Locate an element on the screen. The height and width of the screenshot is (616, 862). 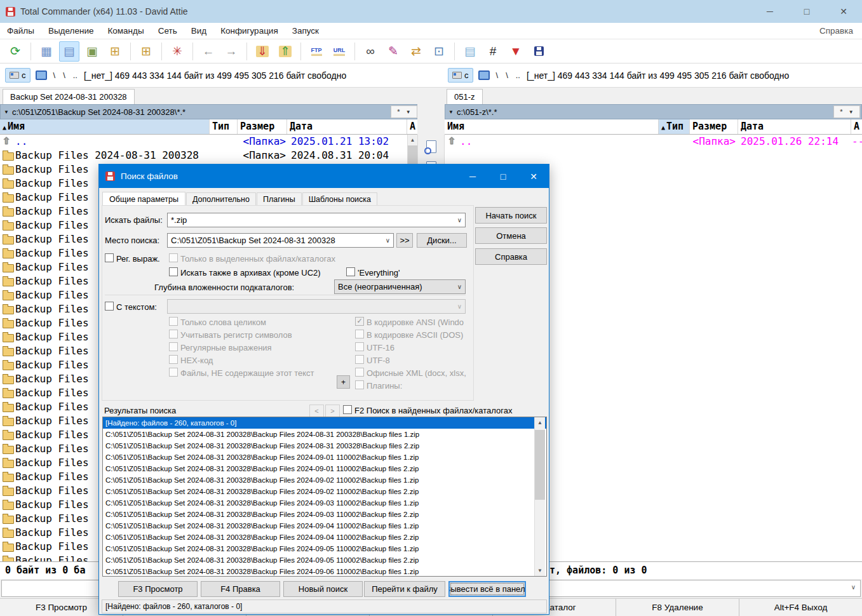
search-archives-checkbox is located at coordinates (173, 272).